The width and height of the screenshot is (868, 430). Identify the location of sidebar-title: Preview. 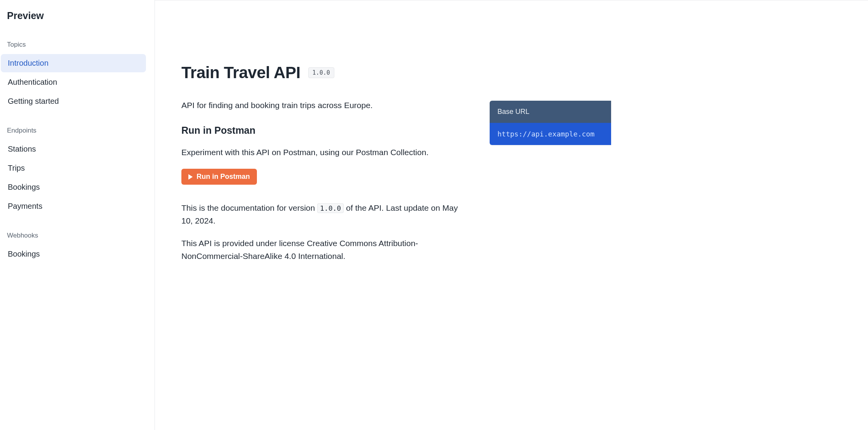
(77, 23).